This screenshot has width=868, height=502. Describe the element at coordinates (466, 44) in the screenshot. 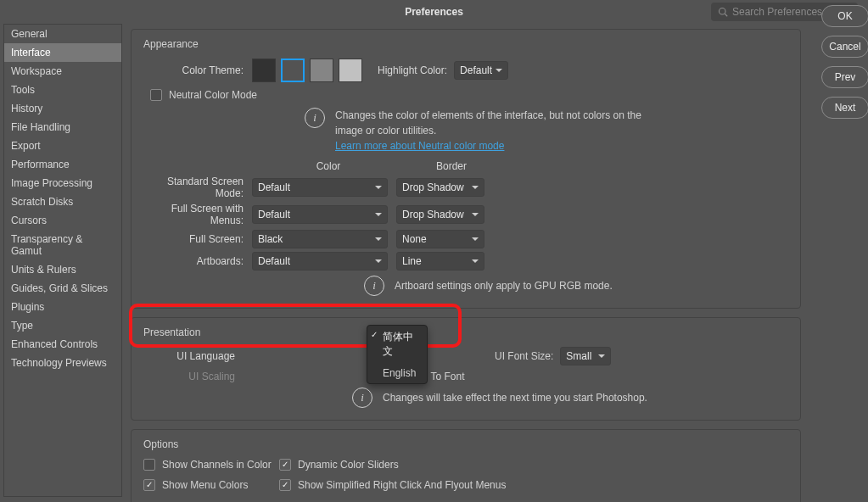

I see `appearance-title: Appearance` at that location.